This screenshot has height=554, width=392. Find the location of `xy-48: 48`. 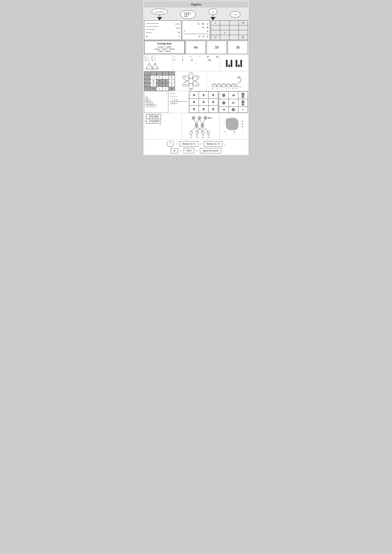

xy-48: 48 is located at coordinates (156, 117).